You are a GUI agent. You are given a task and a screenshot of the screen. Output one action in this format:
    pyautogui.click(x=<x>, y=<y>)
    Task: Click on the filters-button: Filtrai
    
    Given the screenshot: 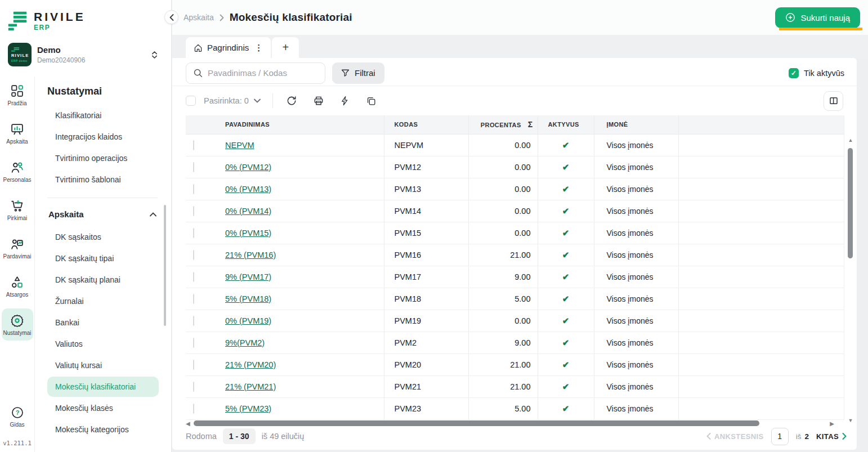 What is the action you would take?
    pyautogui.click(x=358, y=73)
    